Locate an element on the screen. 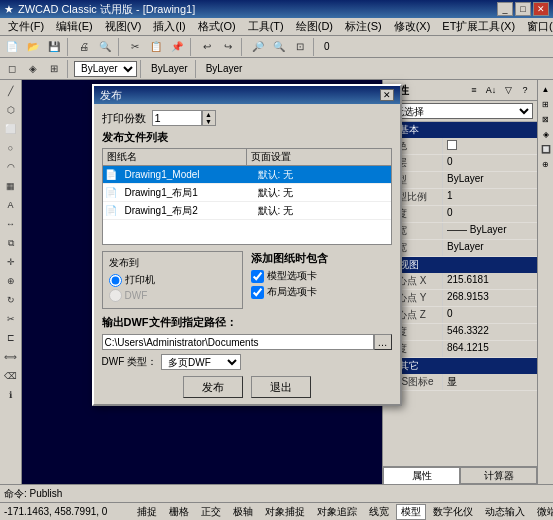 The height and width of the screenshot is (520, 553). output-path-browse-btn: … is located at coordinates (383, 342).